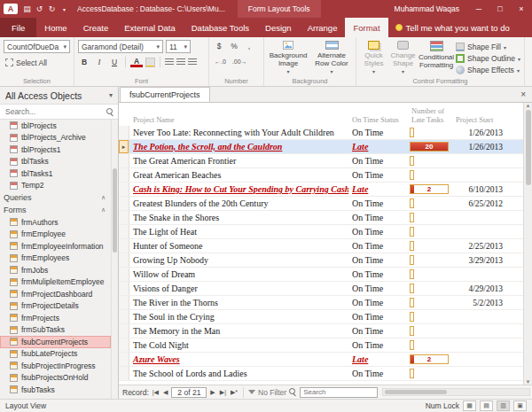 The image size is (532, 412). Describe the element at coordinates (252, 392) in the screenshot. I see `filter-icon` at that location.